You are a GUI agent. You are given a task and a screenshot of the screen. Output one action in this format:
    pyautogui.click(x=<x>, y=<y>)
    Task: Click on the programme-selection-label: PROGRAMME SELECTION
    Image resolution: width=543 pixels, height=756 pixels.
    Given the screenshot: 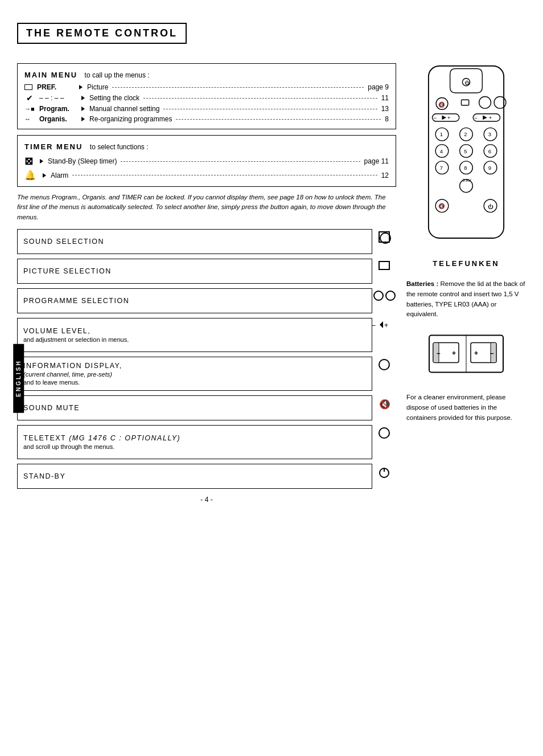 What is the action you would take?
    pyautogui.click(x=195, y=301)
    